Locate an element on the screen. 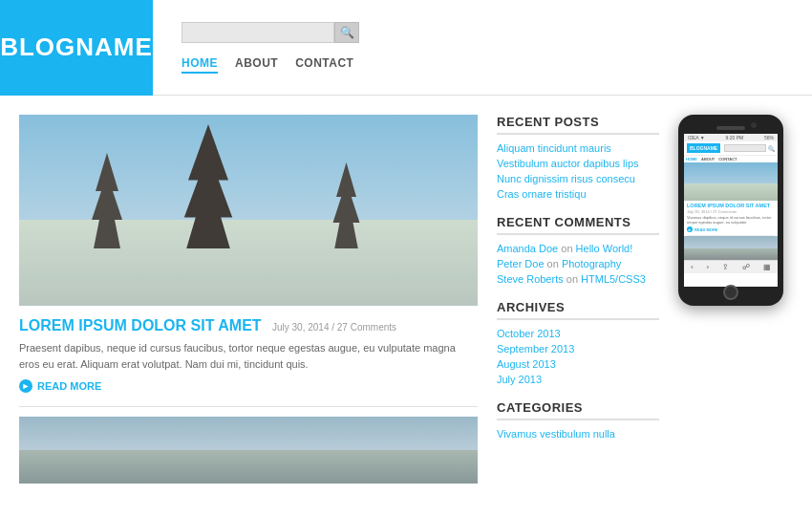 Image resolution: width=812 pixels, height=516 pixels. nav-contact: CONTACT is located at coordinates (325, 65).